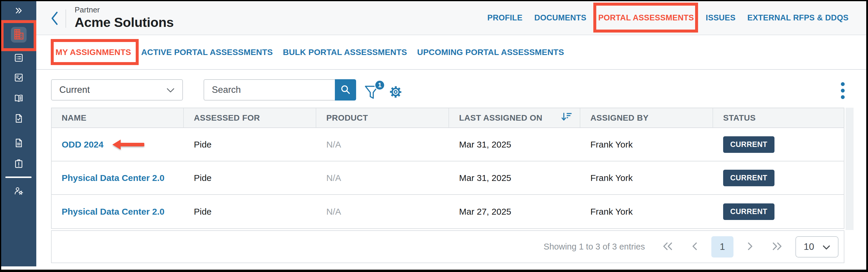 This screenshot has height=272, width=868. Describe the element at coordinates (19, 191) in the screenshot. I see `user-settings-icon` at that location.